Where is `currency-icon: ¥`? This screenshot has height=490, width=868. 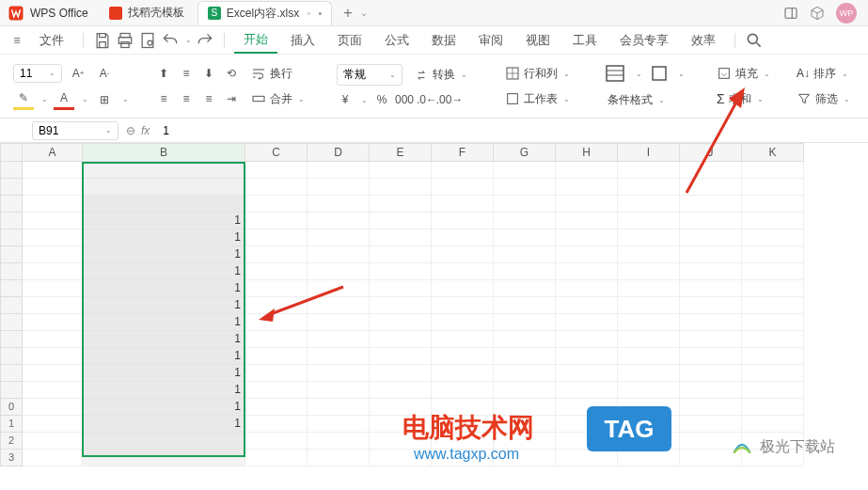
currency-icon: ¥ is located at coordinates (345, 100).